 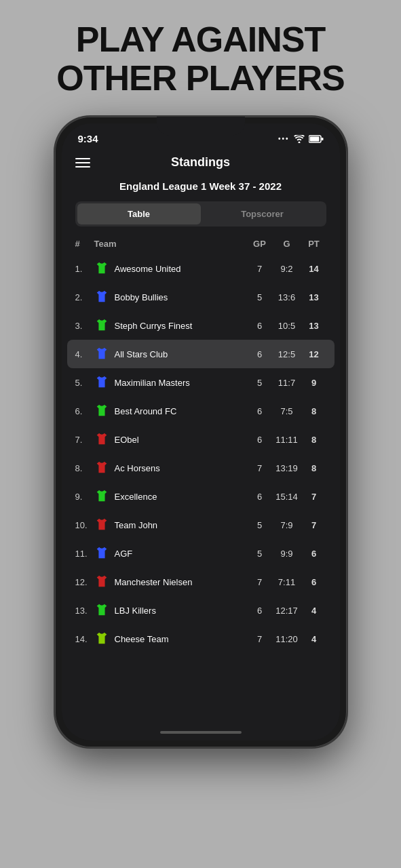 I want to click on rank-num: 8., so click(x=85, y=468).